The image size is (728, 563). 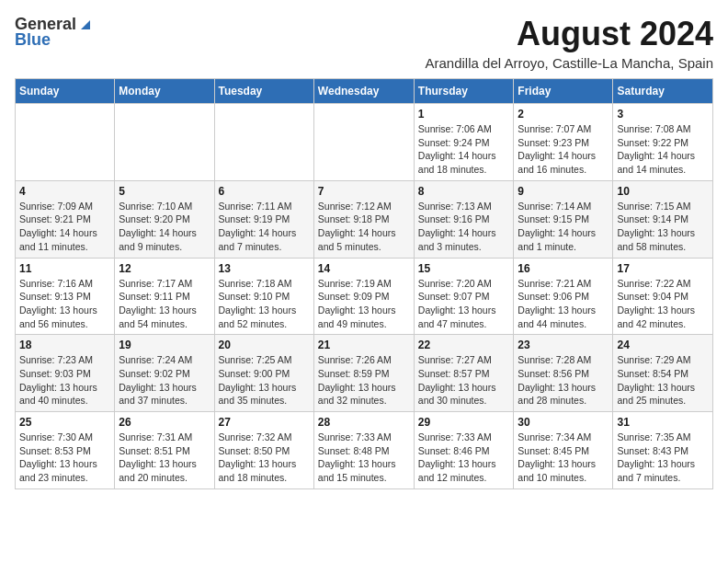 What do you see at coordinates (464, 381) in the screenshot?
I see `day-info: Sunrise: 7:27 AM Sunset: 8:57 PM Dayligh…` at bounding box center [464, 381].